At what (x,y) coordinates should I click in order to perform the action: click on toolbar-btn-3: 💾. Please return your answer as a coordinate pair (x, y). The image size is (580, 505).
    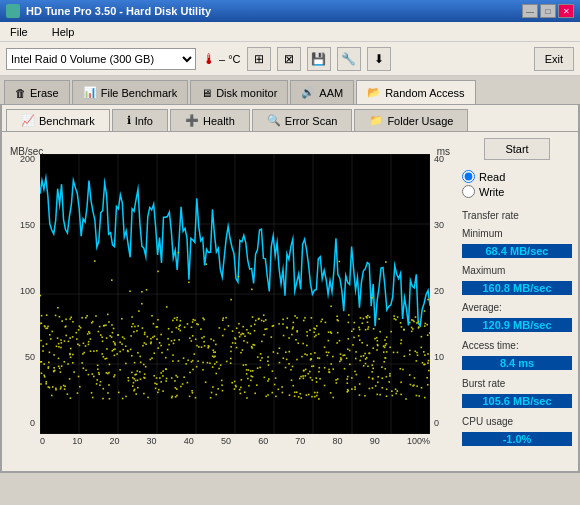
    Looking at the image, I should click on (319, 59).